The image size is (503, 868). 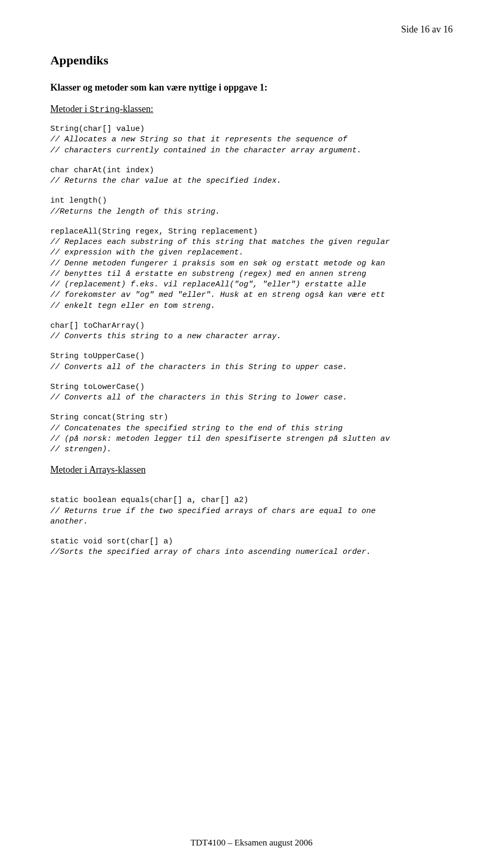 I want to click on comment-line: // Concatenates the specified string to …, so click(x=196, y=428).